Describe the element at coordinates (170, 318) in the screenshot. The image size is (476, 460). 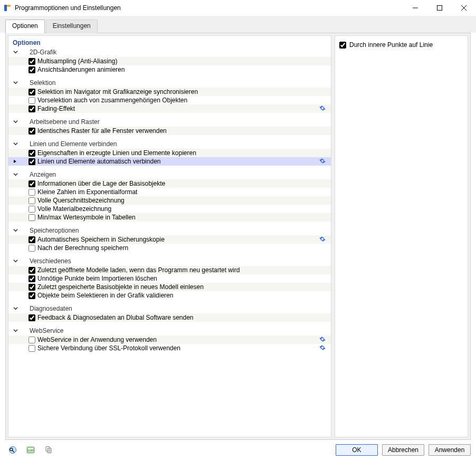
I see `option-row: Feedback & Diagnosedaten an Dlubal Softw…` at that location.